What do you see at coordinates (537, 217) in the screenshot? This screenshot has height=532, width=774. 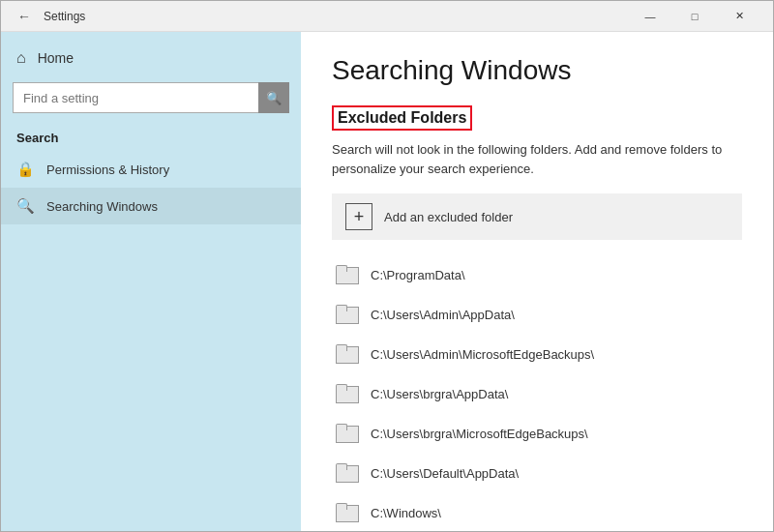 I see `add-excluded-folder-button: + Add an excluded folder` at bounding box center [537, 217].